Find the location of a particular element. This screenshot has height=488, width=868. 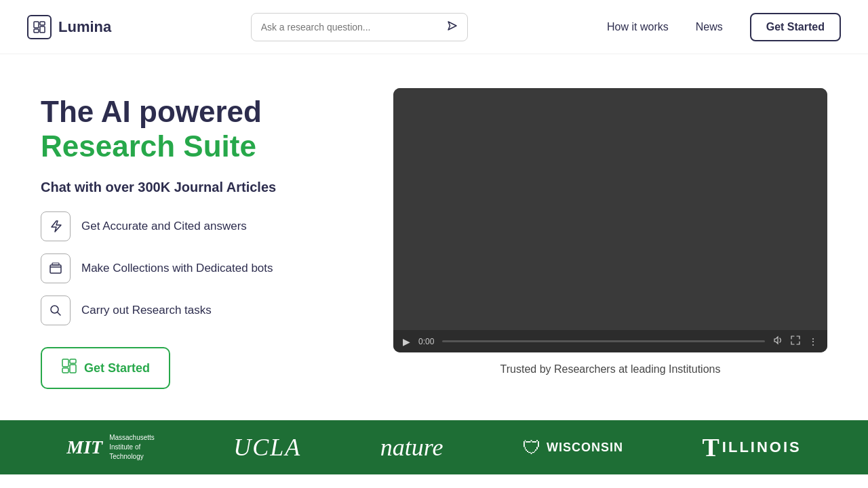

feature-item-2: Make Collections with Dedicated bots is located at coordinates (203, 268).